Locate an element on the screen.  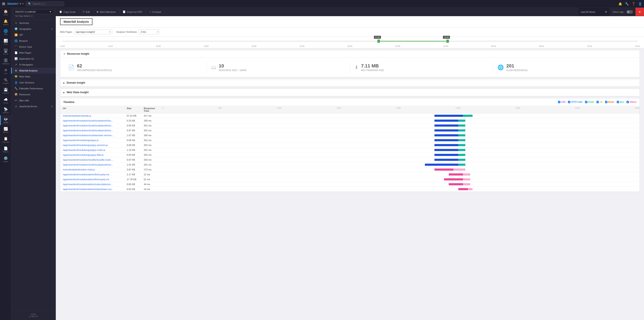
sidebar-item-plugins: 🔌 Plugins is located at coordinates (6, 81).